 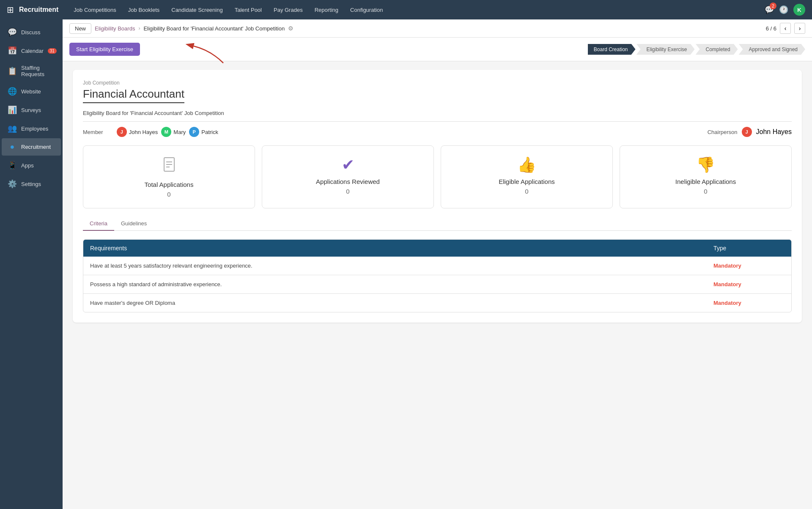 What do you see at coordinates (771, 29) in the screenshot?
I see `pager-text: 6 / 6` at bounding box center [771, 29].